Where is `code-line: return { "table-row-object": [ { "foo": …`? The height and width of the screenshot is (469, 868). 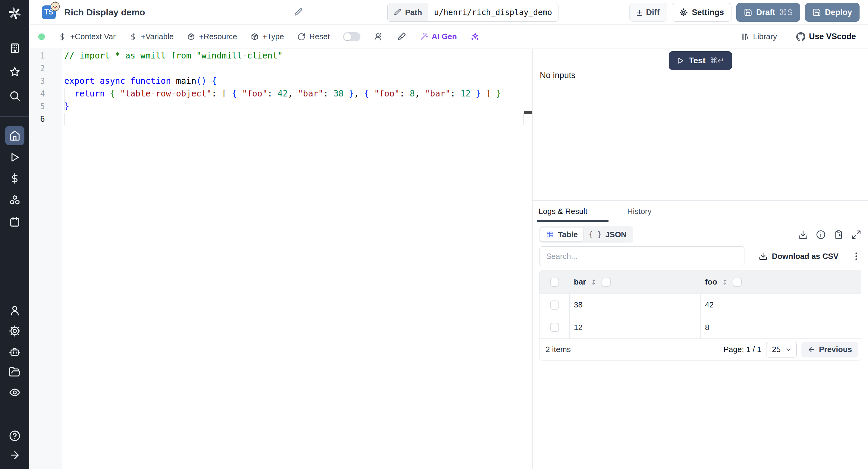 code-line: return { "table-row-object": [ { "foo": … is located at coordinates (294, 94).